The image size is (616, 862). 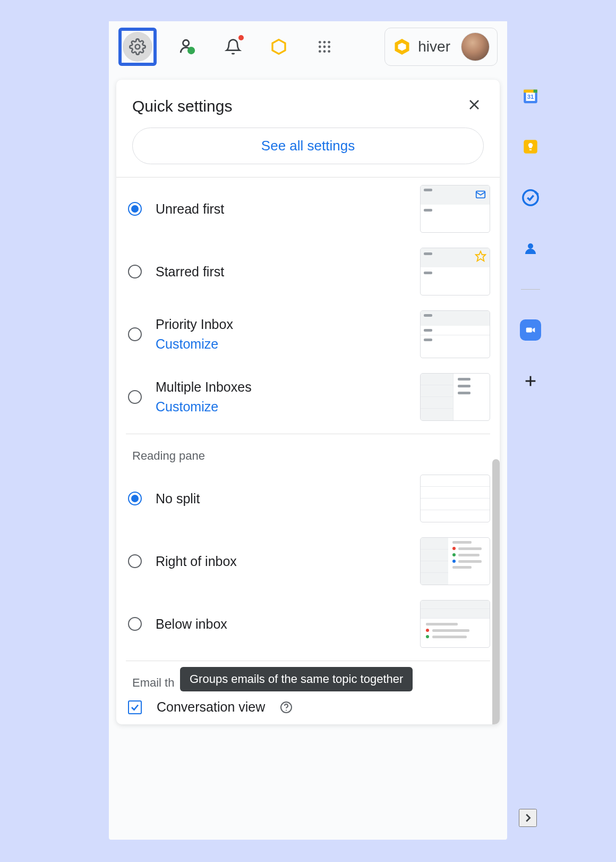 What do you see at coordinates (308, 397) in the screenshot?
I see `inbox-type-option-multiple: Multiple Inboxes Customize` at bounding box center [308, 397].